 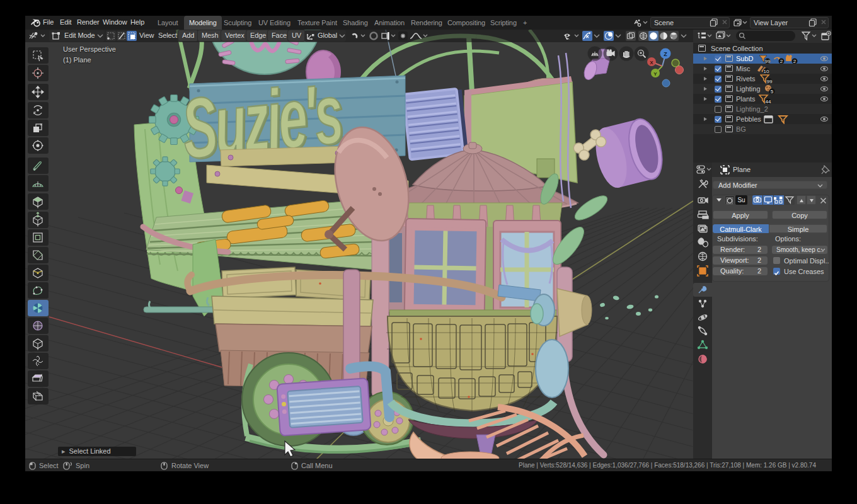 I want to click on svg-text: 44, so click(x=769, y=101).